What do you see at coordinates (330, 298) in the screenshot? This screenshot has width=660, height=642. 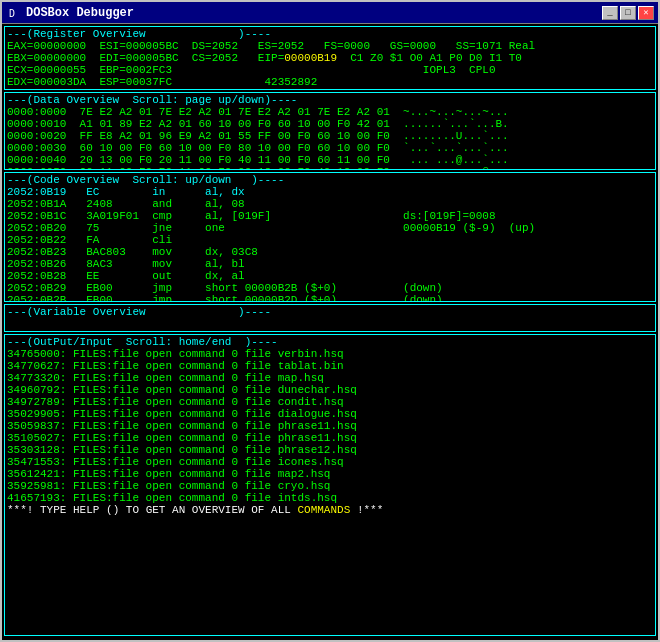 I see `code-line: 2052:0B2B EB00 jmp short 00000B2D ($+0) …` at bounding box center [330, 298].